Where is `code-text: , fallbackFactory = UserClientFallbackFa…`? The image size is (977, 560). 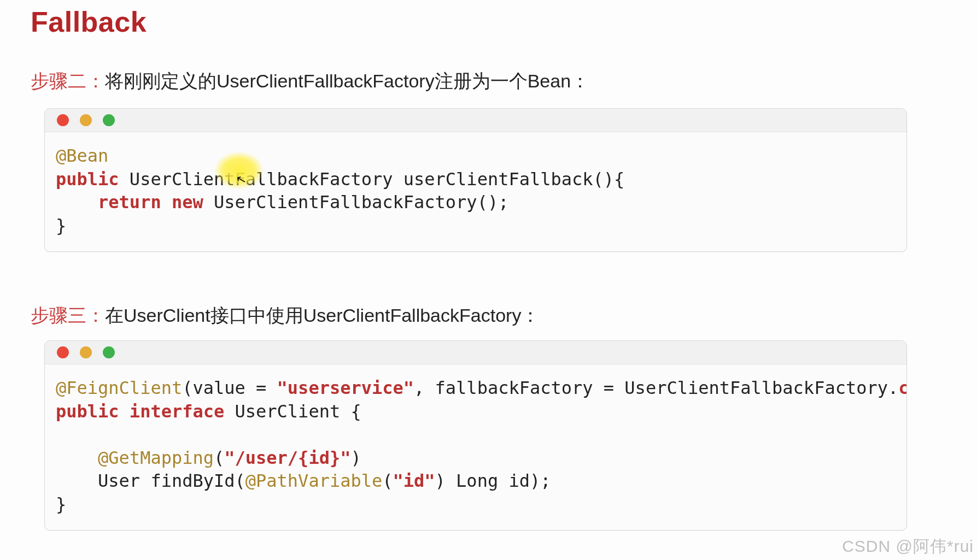
code-text: , fallbackFactory = UserClientFallbackFa… is located at coordinates (656, 388).